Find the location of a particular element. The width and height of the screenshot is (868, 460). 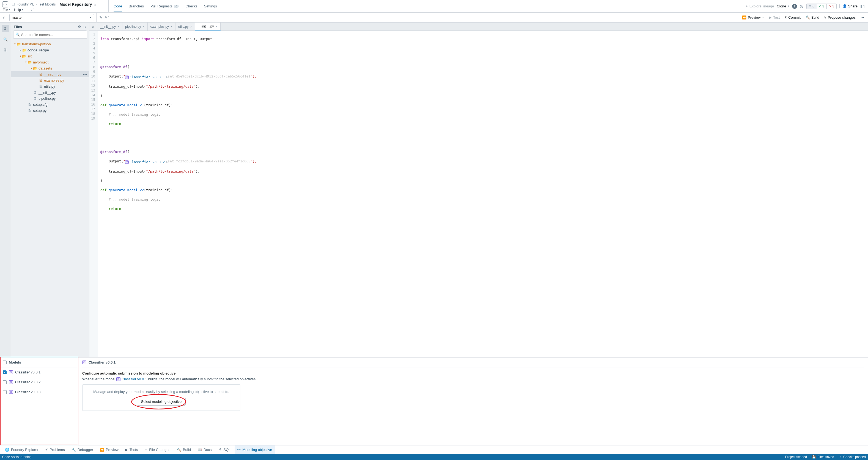

help-icon: ? is located at coordinates (795, 6).